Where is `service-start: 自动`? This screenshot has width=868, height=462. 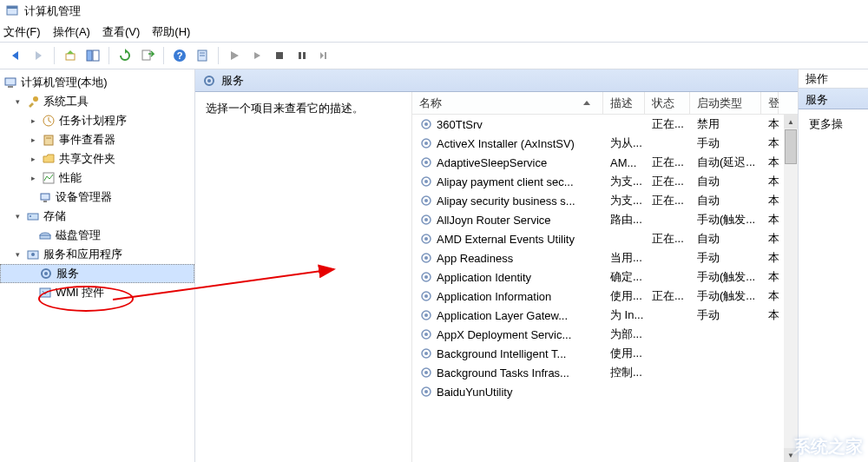 service-start: 自动 is located at coordinates (726, 239).